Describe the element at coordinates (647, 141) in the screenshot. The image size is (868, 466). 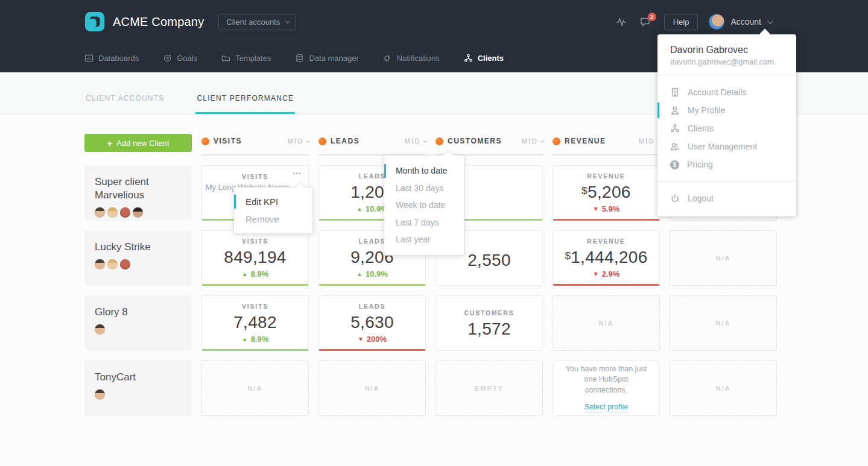
I see `period-label: MTD` at that location.